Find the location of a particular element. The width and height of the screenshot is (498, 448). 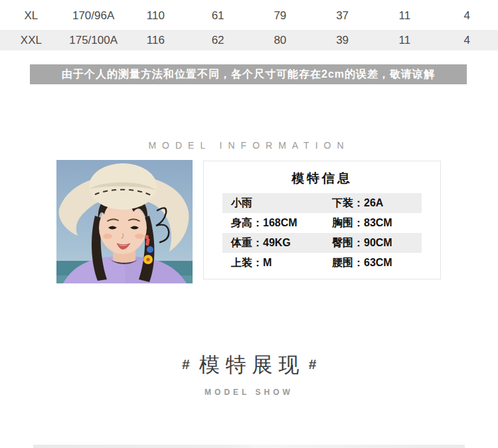

model-waist: 腰围：63CM is located at coordinates (377, 263).